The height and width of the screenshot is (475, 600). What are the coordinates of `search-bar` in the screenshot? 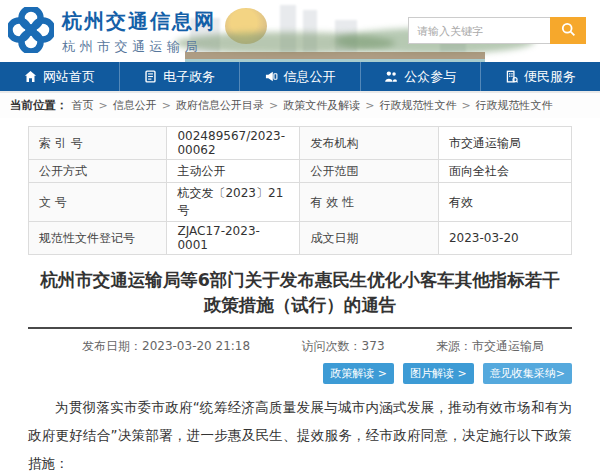 It's located at (497, 30).